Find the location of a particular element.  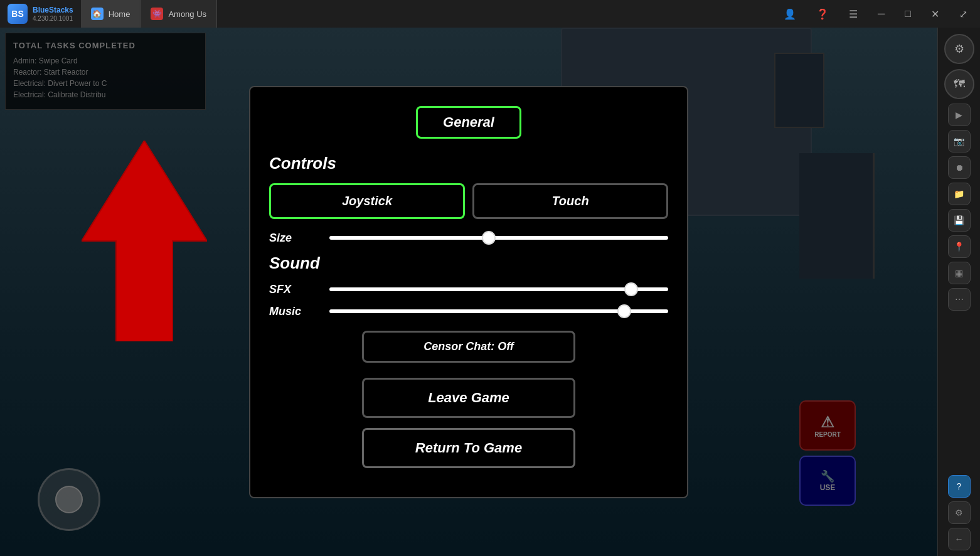

close-button: ✕ is located at coordinates (935, 14).